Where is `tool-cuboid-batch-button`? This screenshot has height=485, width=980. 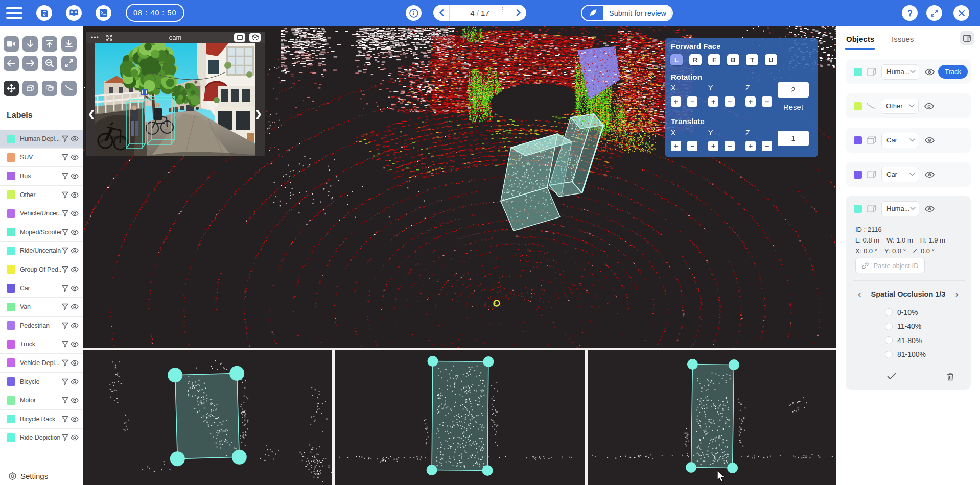 tool-cuboid-batch-button is located at coordinates (50, 88).